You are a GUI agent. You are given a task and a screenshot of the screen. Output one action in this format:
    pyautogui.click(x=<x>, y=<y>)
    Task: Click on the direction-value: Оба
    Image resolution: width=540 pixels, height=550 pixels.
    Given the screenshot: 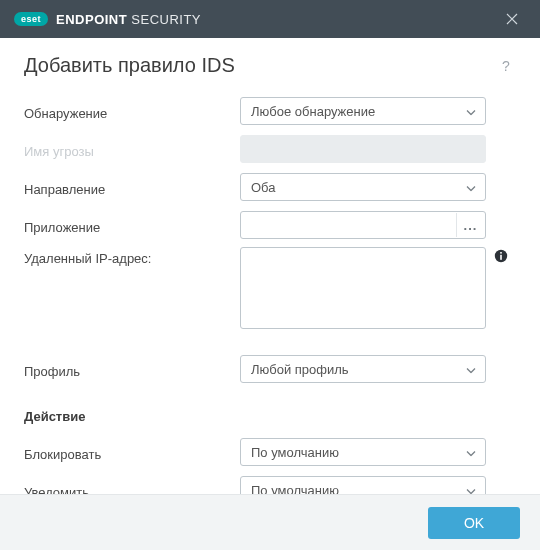 What is the action you would take?
    pyautogui.click(x=264, y=188)
    